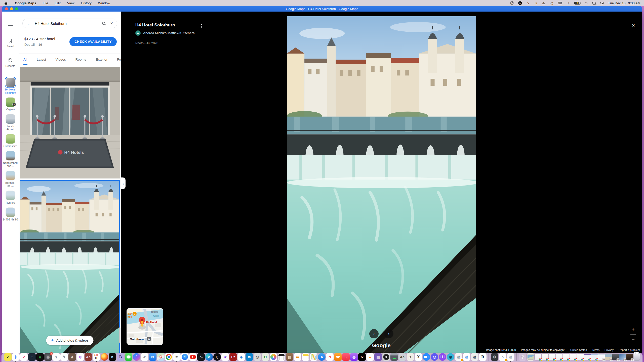 The width and height of the screenshot is (644, 362). What do you see at coordinates (528, 3) in the screenshot?
I see `lightning-icon: ϟ` at bounding box center [528, 3].